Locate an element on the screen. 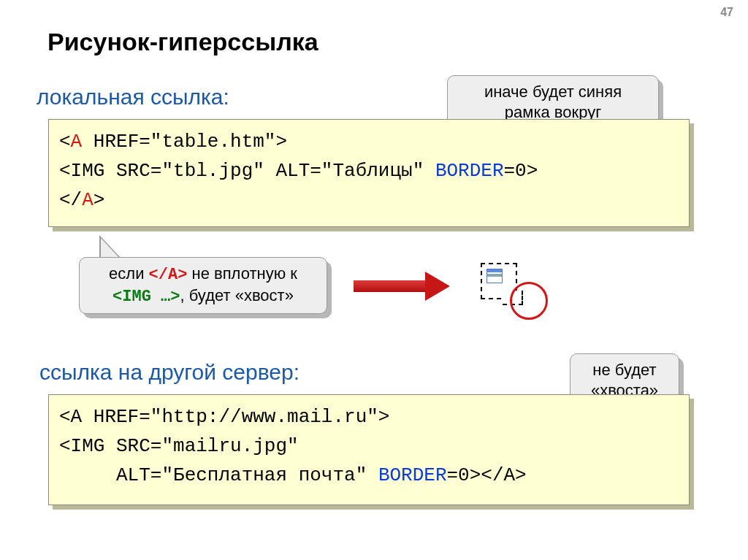  callout-text: иначе будет синяя is located at coordinates (553, 92).